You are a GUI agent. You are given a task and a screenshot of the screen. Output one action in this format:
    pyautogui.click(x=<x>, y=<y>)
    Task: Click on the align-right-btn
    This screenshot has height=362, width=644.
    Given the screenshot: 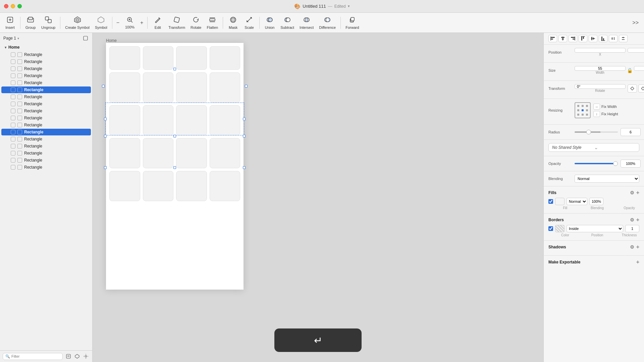 What is the action you would take?
    pyautogui.click(x=573, y=39)
    